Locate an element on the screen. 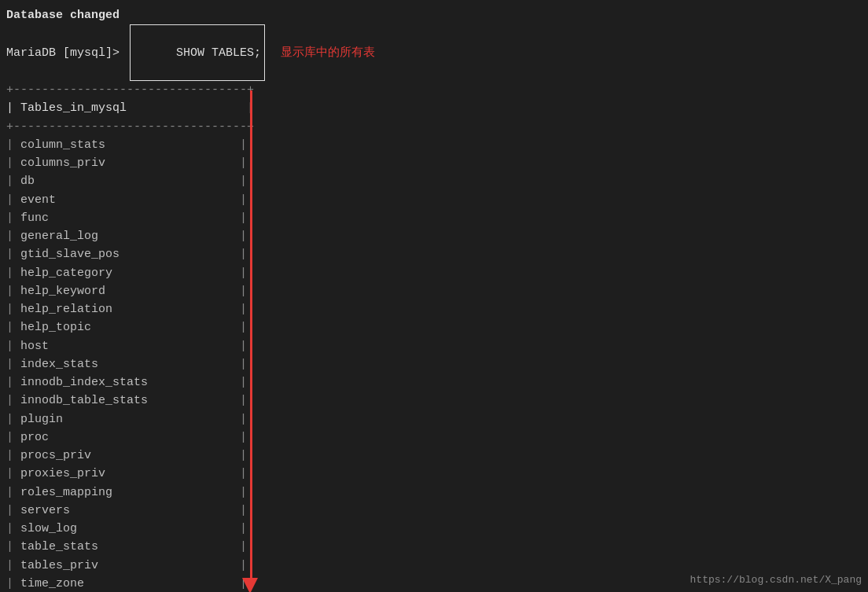 This screenshot has width=868, height=592. table-row: | roles_mapping | is located at coordinates (434, 492).